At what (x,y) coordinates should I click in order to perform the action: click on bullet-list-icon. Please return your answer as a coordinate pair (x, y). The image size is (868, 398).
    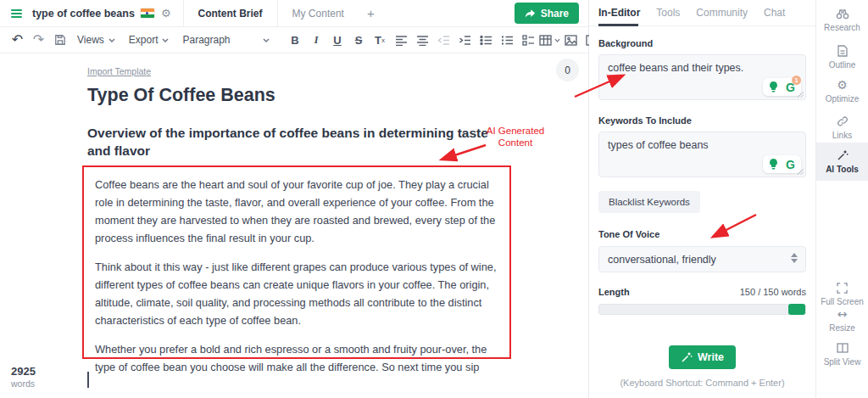
    Looking at the image, I should click on (487, 40).